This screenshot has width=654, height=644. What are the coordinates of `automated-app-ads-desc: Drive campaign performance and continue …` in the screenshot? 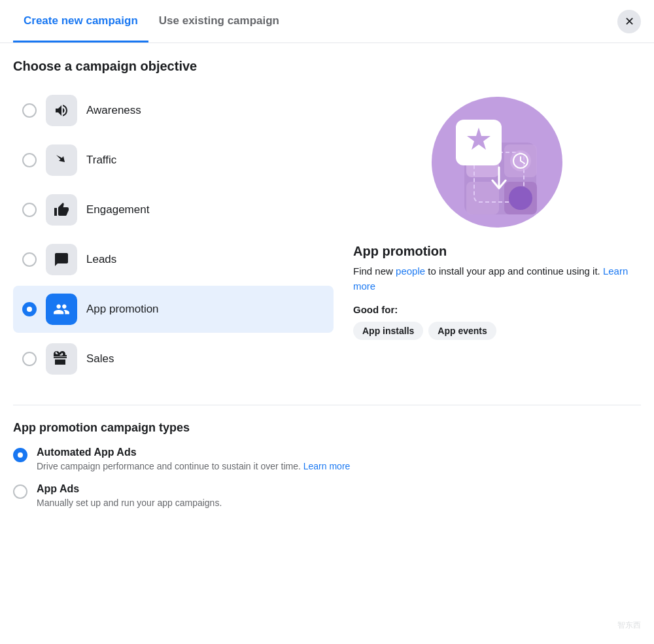 It's located at (194, 466).